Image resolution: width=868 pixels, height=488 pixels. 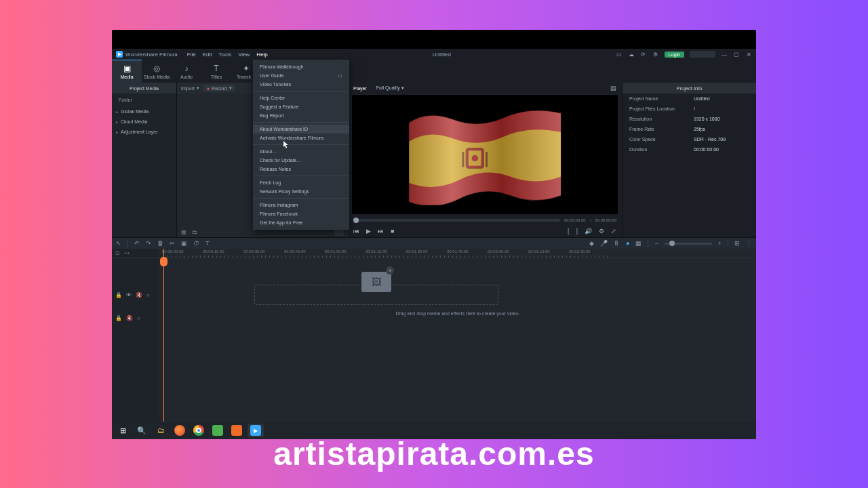 What do you see at coordinates (262, 54) in the screenshot?
I see `menu-help: Help` at bounding box center [262, 54].